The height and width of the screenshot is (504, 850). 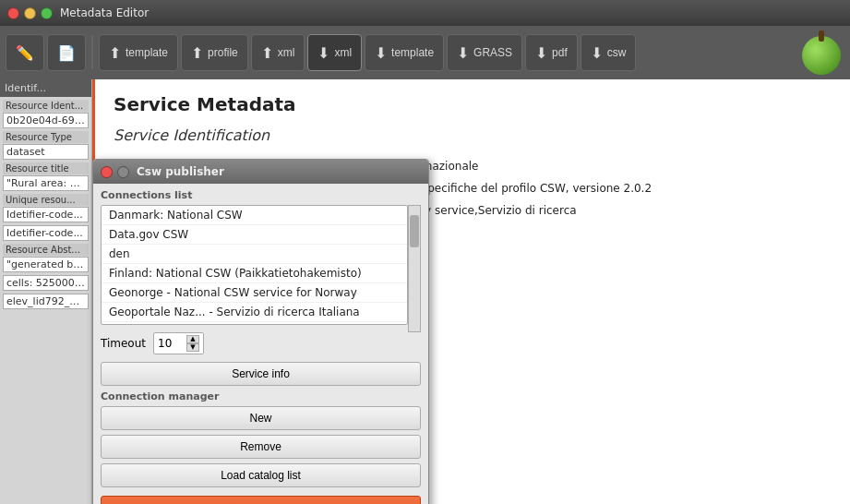 I want to click on service-identification-title: Service Identification, so click(x=473, y=135).